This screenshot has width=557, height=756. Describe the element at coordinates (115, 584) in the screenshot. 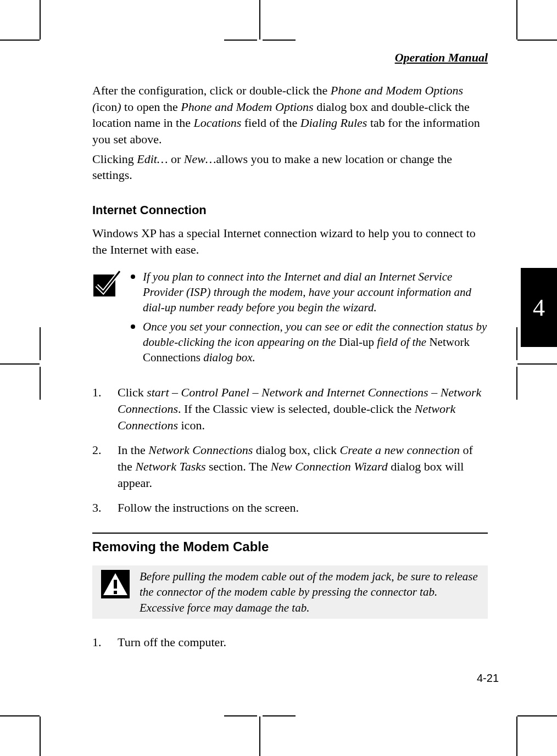

I see `warning-icon` at that location.